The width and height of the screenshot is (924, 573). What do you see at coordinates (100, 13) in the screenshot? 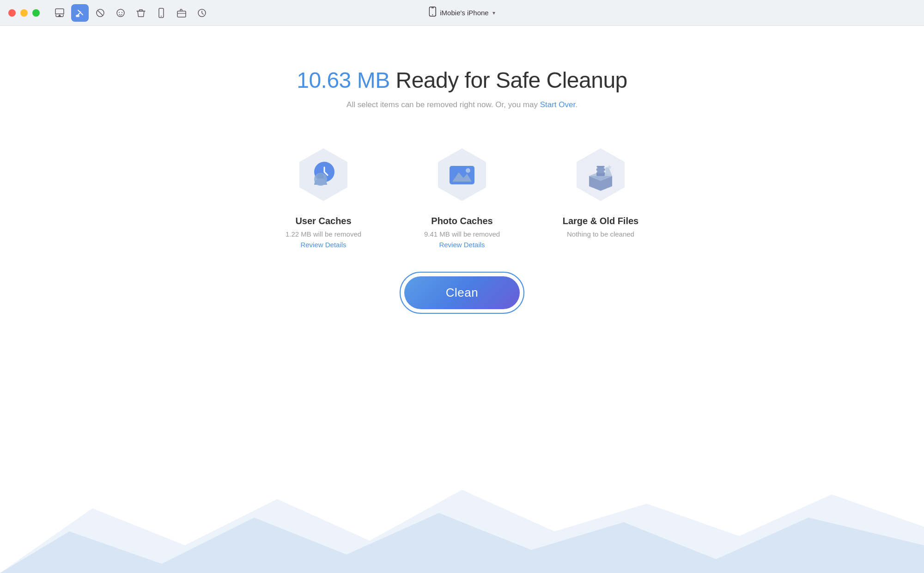
I see `block-icon` at bounding box center [100, 13].